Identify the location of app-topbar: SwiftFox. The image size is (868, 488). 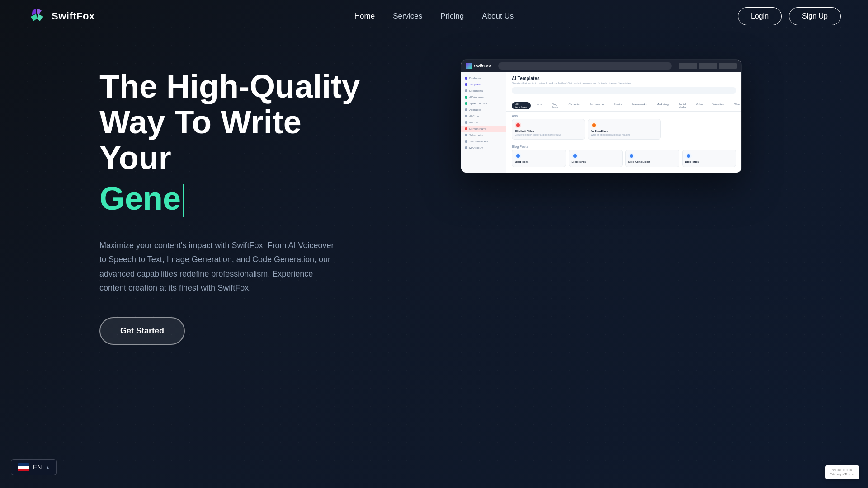
(601, 66).